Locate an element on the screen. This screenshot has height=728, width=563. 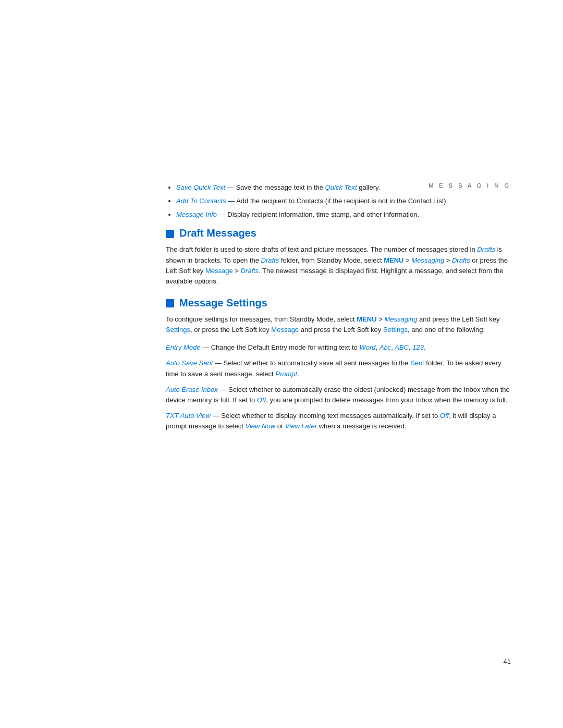
view-later-link: View Later is located at coordinates (301, 426).